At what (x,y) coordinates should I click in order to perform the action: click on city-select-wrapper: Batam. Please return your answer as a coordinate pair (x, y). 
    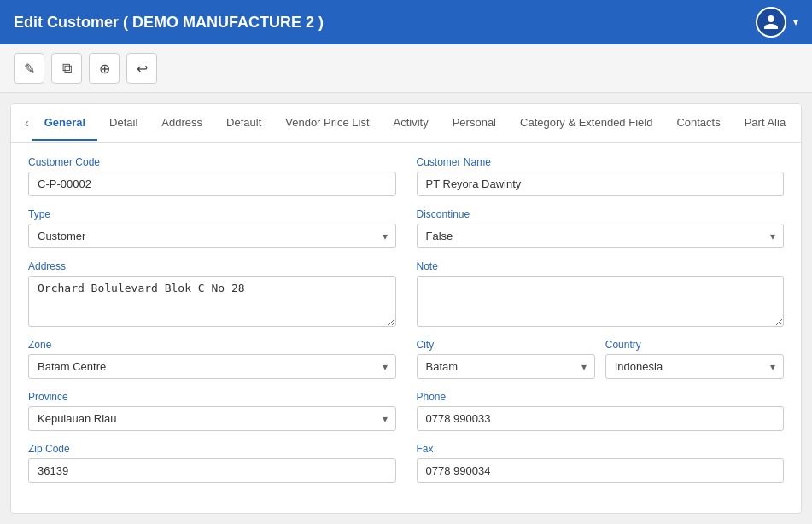
    Looking at the image, I should click on (505, 367).